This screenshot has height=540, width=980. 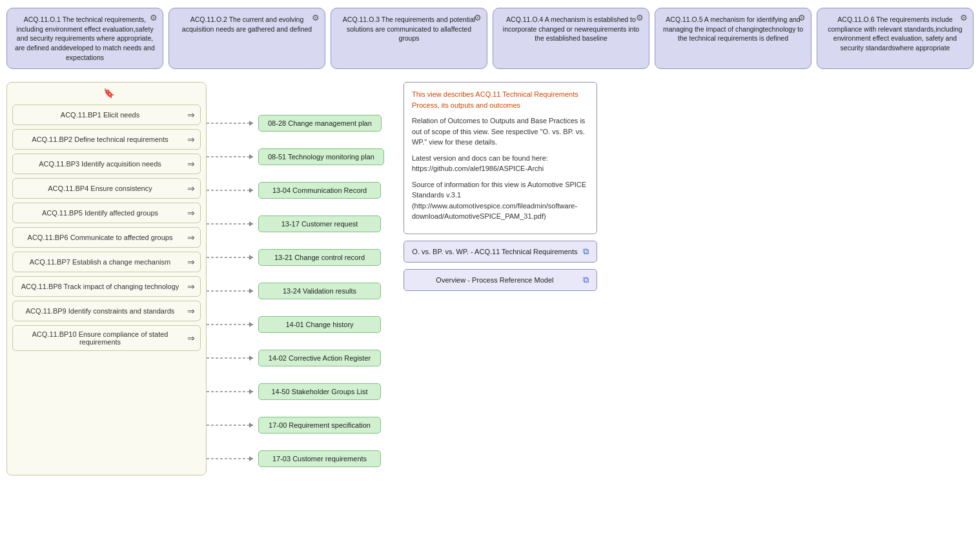 What do you see at coordinates (191, 262) in the screenshot?
I see `bp-item-arrow-bp7: ⇒` at bounding box center [191, 262].